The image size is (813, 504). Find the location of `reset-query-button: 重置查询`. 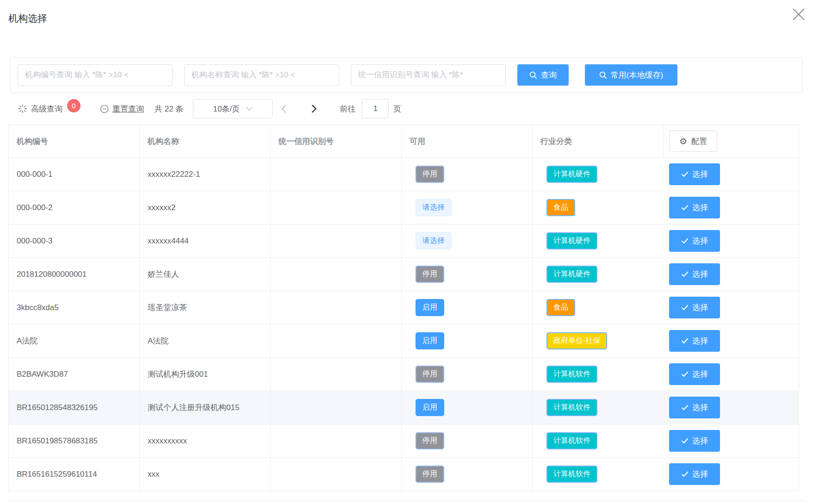

reset-query-button: 重置查询 is located at coordinates (122, 109).